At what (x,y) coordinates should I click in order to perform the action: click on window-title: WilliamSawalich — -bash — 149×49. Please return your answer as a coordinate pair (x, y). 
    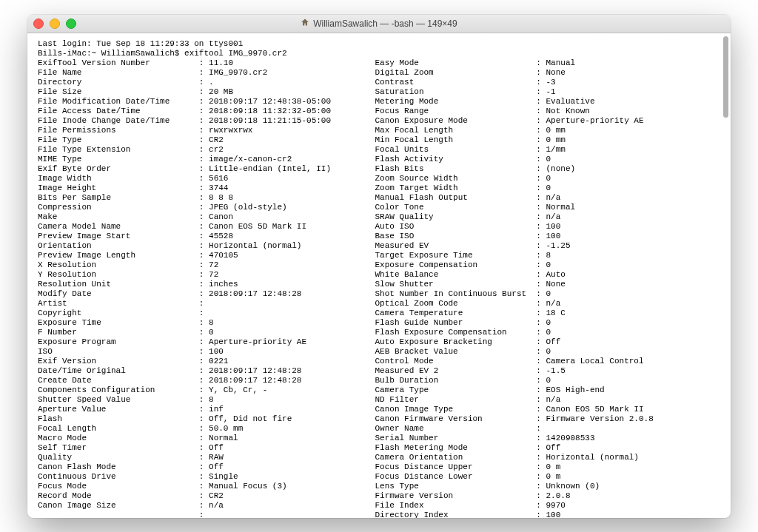
    Looking at the image, I should click on (379, 24).